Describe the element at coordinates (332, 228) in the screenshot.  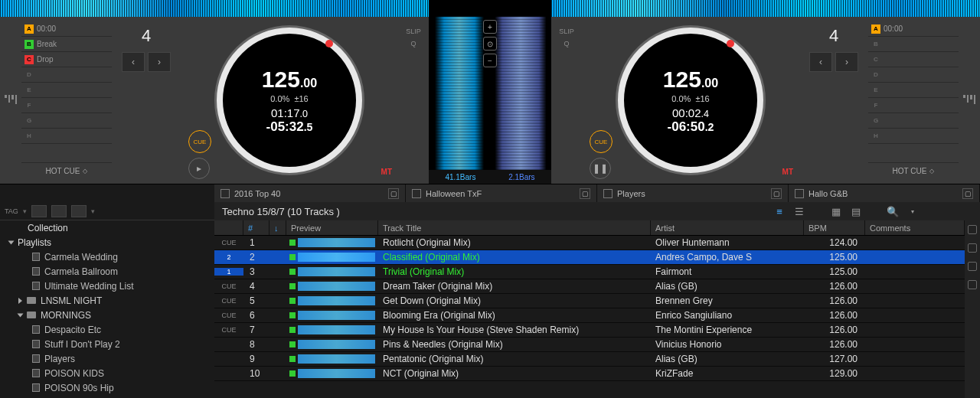
I see `col-preview: Preview` at that location.